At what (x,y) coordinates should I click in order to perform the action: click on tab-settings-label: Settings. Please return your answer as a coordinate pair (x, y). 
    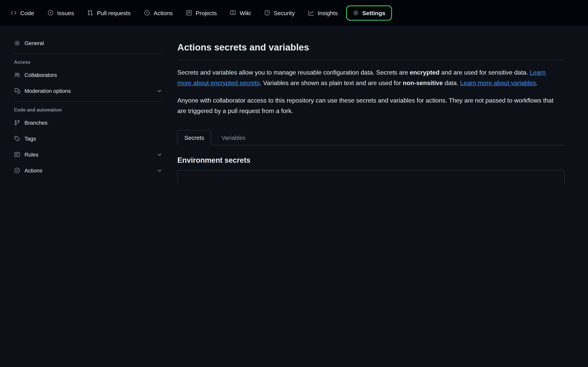
    Looking at the image, I should click on (374, 13).